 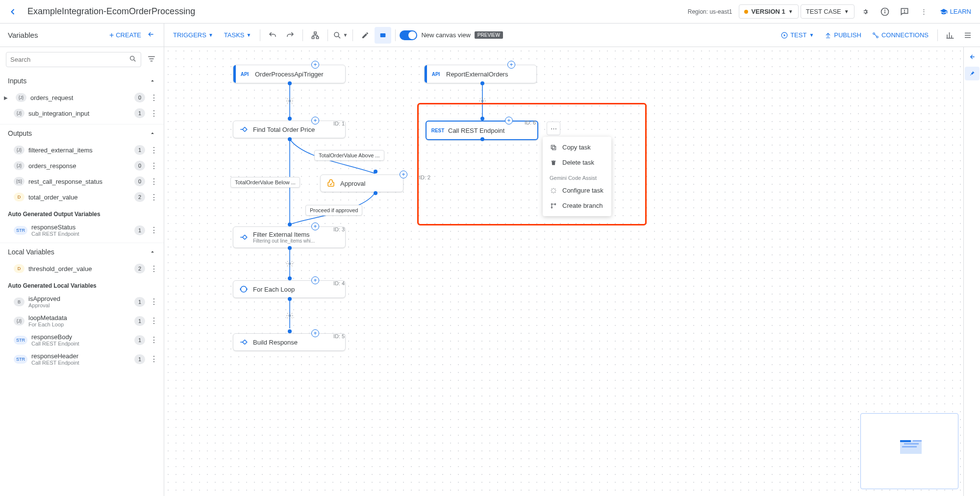 I want to click on feedback-button, so click(x=905, y=12).